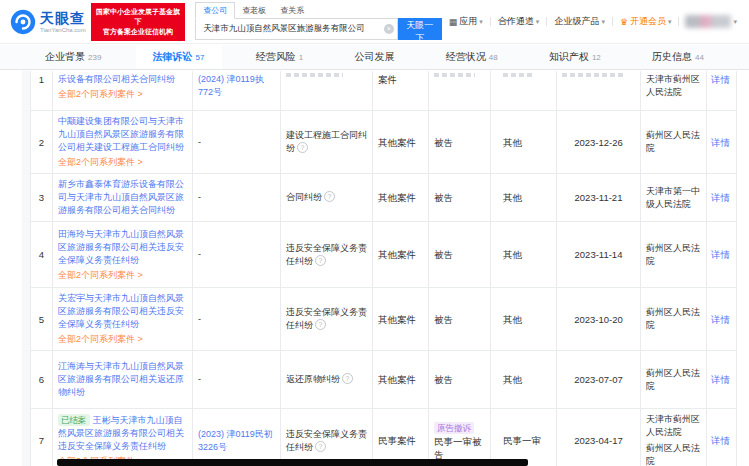  What do you see at coordinates (527, 440) in the screenshot?
I see `procedure-text: 民事一审` at bounding box center [527, 440].